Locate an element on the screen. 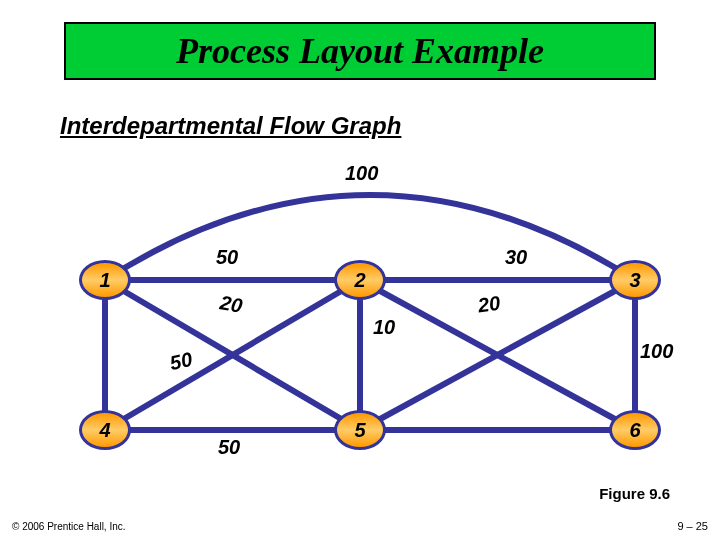  edge-label-2-3: 30 is located at coordinates (516, 258).